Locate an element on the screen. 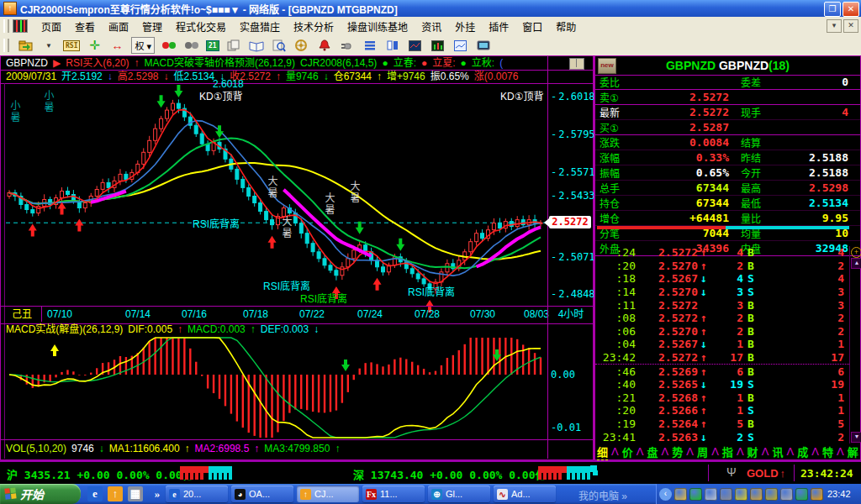 The image size is (861, 504). task-button-Ad: ∿Ad... is located at coordinates (525, 494).